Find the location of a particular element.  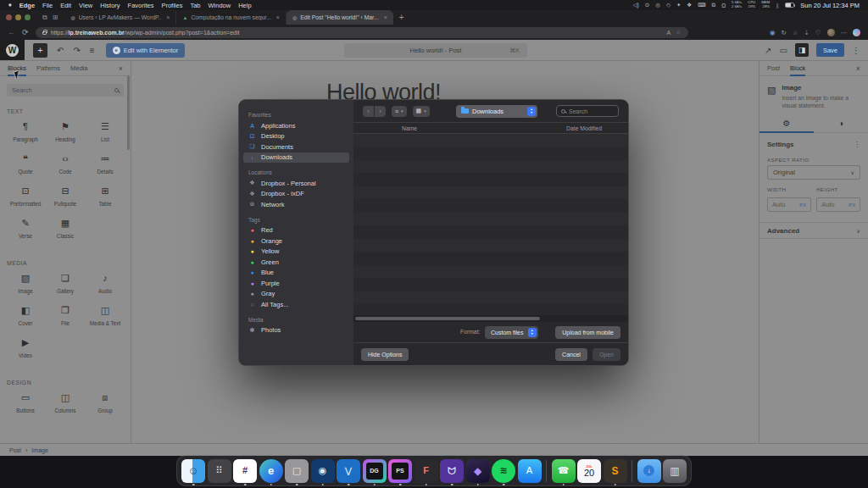

cancel-button: Cancel is located at coordinates (571, 354).